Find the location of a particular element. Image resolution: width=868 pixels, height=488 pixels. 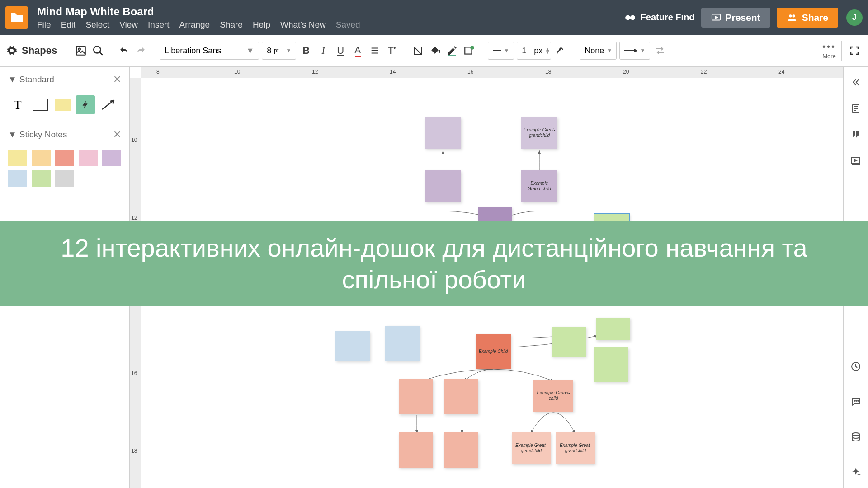

fill-button is located at coordinates (418, 51).